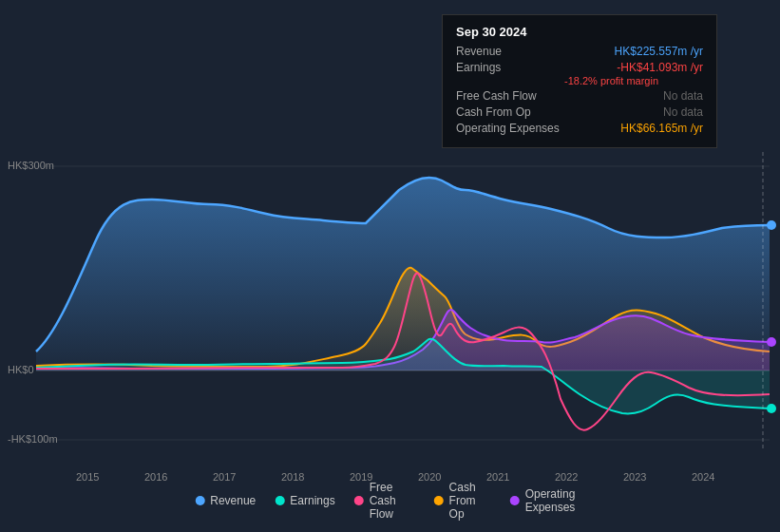 This screenshot has width=780, height=532. Describe the element at coordinates (21, 370) in the screenshot. I see `y-label-0: HK$0` at that location.